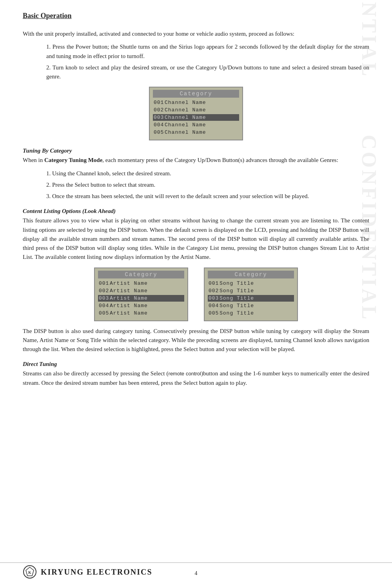 Image resolution: width=392 pixels, height=586 pixels. What do you see at coordinates (196, 239) in the screenshot?
I see `content-body: This feature allows you to view what is …` at bounding box center [196, 239].